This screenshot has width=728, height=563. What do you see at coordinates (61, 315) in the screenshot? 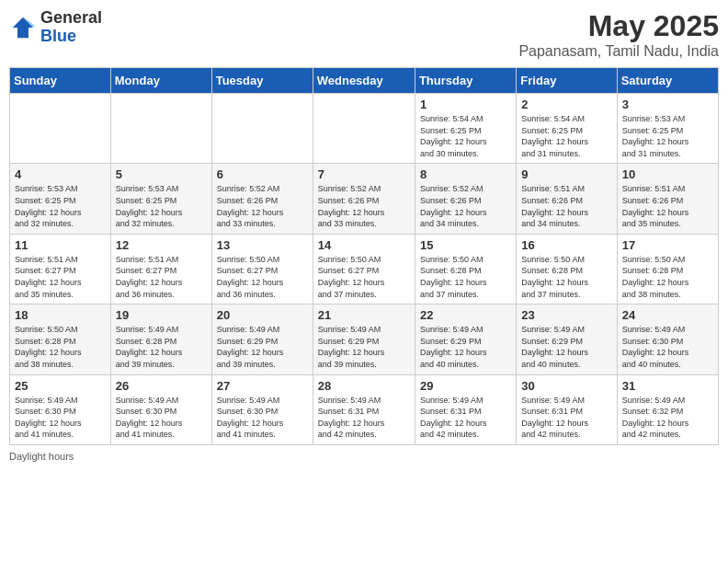
I see `day-number: 18` at bounding box center [61, 315].